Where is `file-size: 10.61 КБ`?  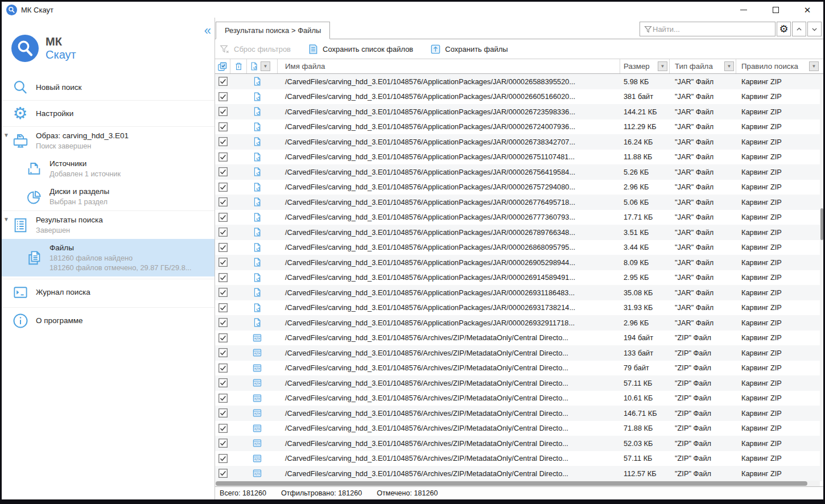
file-size: 10.61 КБ is located at coordinates (645, 398).